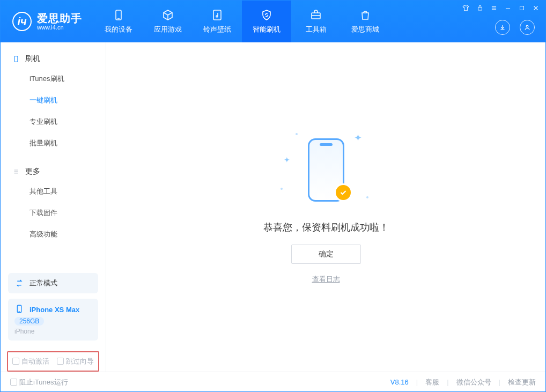  What do you see at coordinates (75, 361) in the screenshot?
I see `skip-guide-checkbox: 跳过向导` at bounding box center [75, 361].